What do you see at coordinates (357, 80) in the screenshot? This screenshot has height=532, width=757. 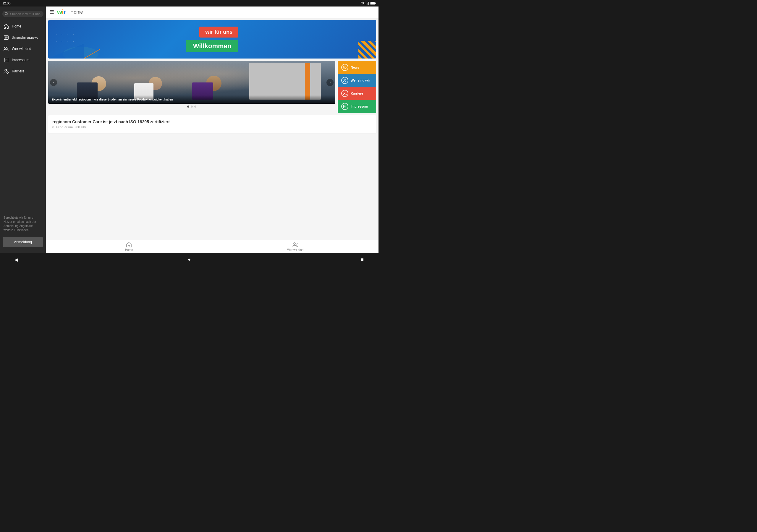 I see `side-btn-wer-sind-wir: Wer sind wir` at bounding box center [357, 80].